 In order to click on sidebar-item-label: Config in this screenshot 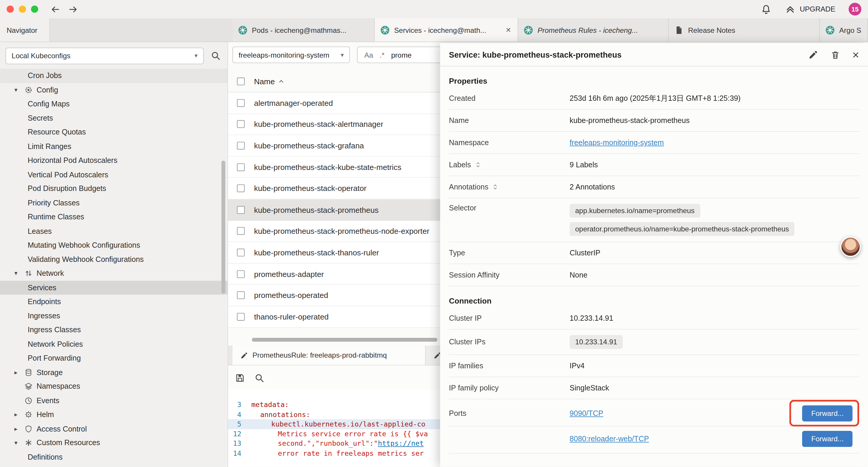, I will do `click(48, 90)`.